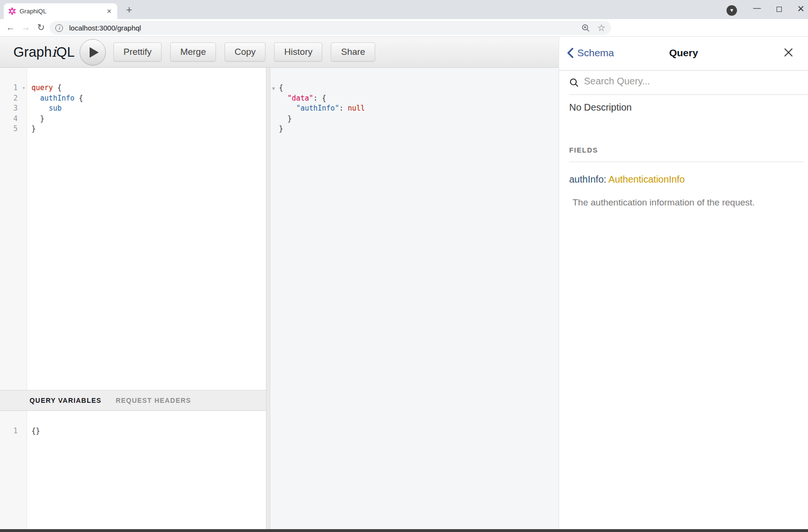  Describe the element at coordinates (133, 400) in the screenshot. I see `variables-bar: QUERY VARIABLESREQUEST HEADERS` at that location.